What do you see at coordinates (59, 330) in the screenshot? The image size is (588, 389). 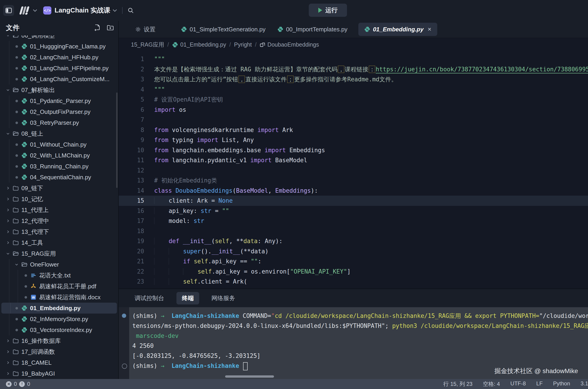 I see `tree-item: 03_VectorstoreIndex.py` at bounding box center [59, 330].